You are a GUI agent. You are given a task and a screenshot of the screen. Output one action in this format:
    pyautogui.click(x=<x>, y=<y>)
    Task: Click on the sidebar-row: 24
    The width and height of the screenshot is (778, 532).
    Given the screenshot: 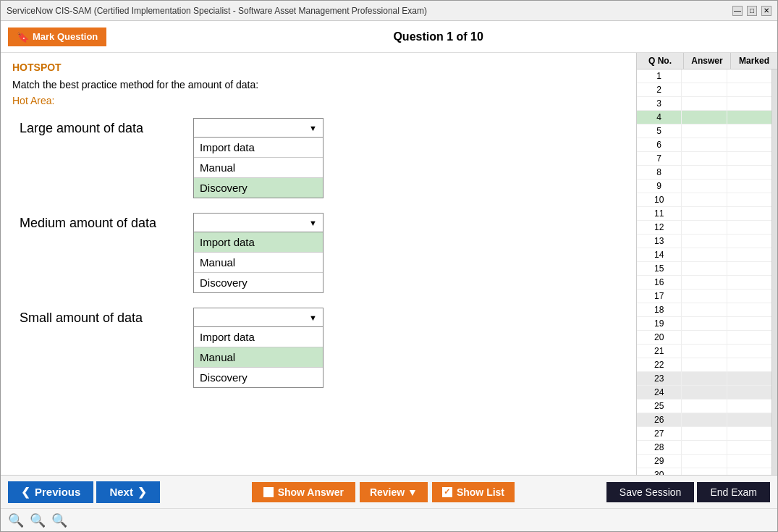 What is the action you would take?
    pyautogui.click(x=704, y=392)
    